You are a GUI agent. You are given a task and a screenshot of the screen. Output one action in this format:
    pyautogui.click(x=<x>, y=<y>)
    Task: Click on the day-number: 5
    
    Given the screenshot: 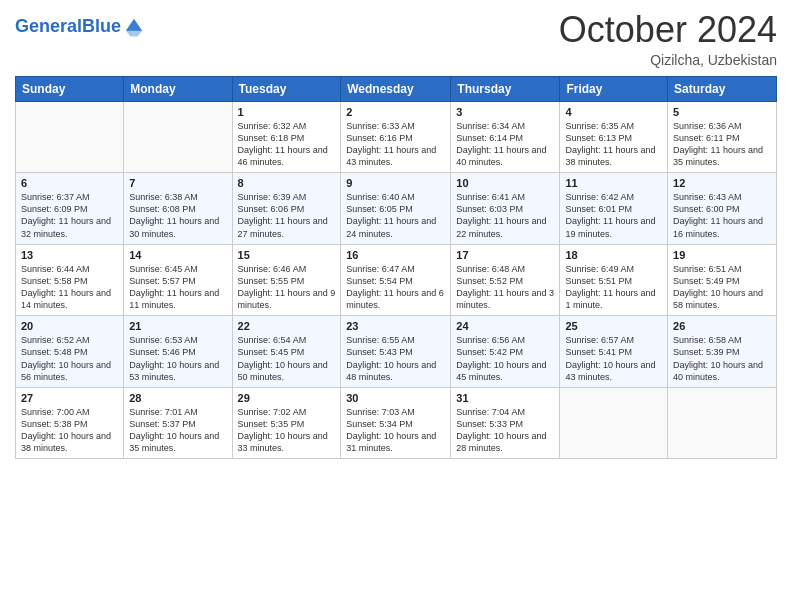 What is the action you would take?
    pyautogui.click(x=722, y=112)
    